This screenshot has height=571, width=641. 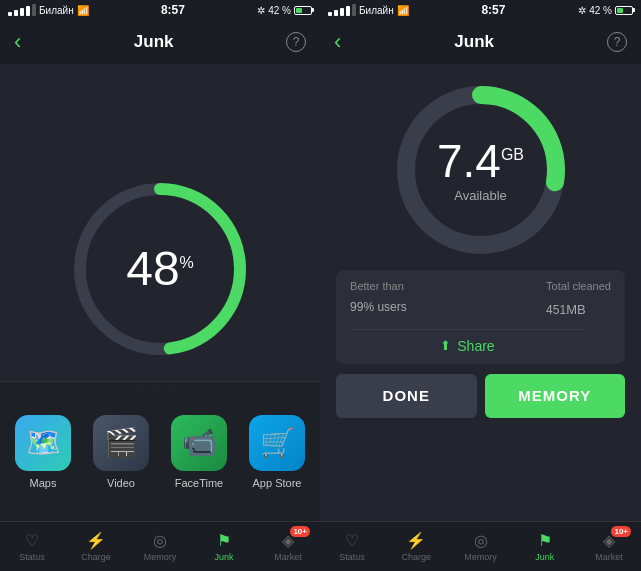 What do you see at coordinates (378, 298) in the screenshot?
I see `better-than-stat: Better than 99% users` at bounding box center [378, 298].